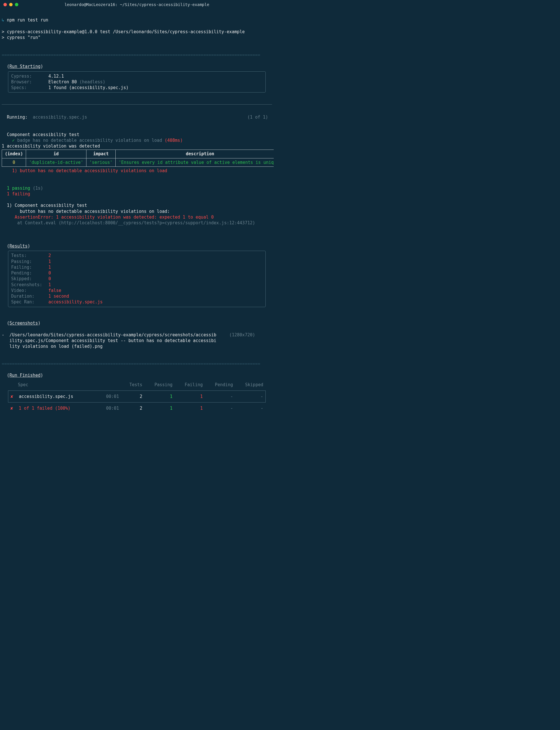 The image size is (560, 730). Describe the element at coordinates (51, 146) in the screenshot. I see `violation-msg: 1 accessibility violation was detected` at that location.